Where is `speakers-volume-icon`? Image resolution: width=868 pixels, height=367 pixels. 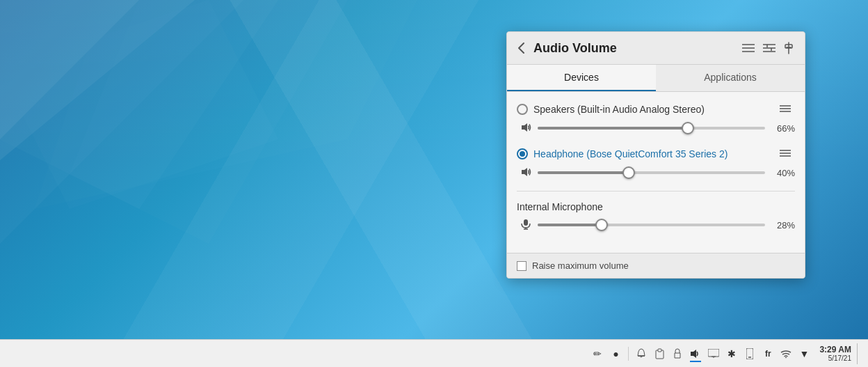 speakers-volume-icon is located at coordinates (526, 128).